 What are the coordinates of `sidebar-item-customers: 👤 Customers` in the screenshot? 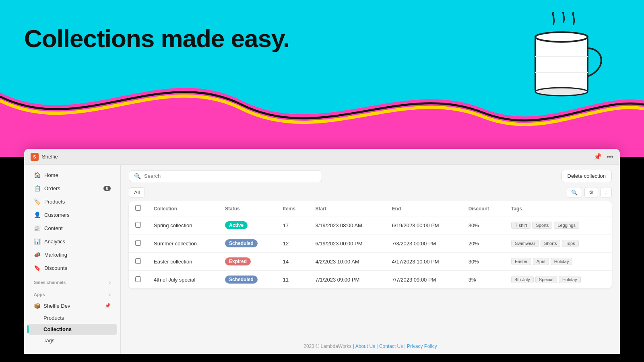 It's located at (72, 215).